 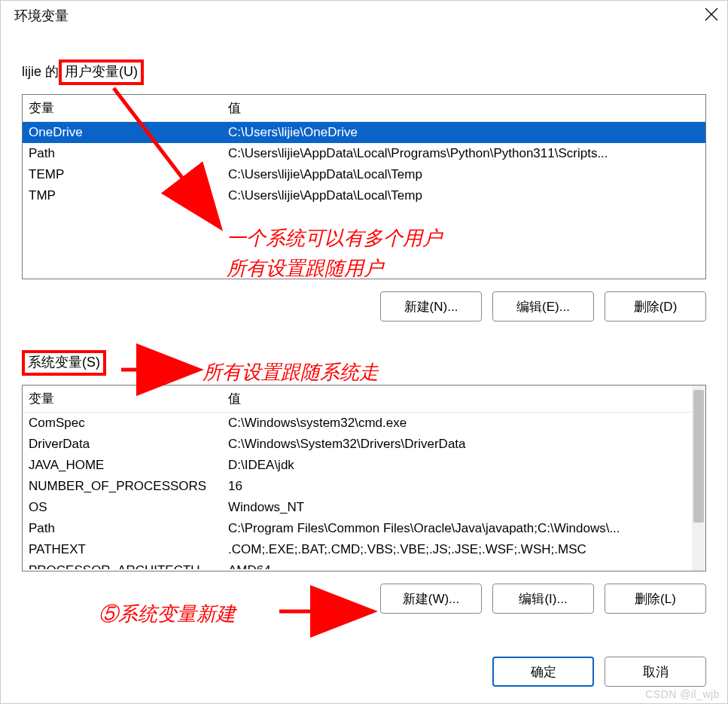 What do you see at coordinates (431, 599) in the screenshot?
I see `system-new-button: 新建(W)...` at bounding box center [431, 599].